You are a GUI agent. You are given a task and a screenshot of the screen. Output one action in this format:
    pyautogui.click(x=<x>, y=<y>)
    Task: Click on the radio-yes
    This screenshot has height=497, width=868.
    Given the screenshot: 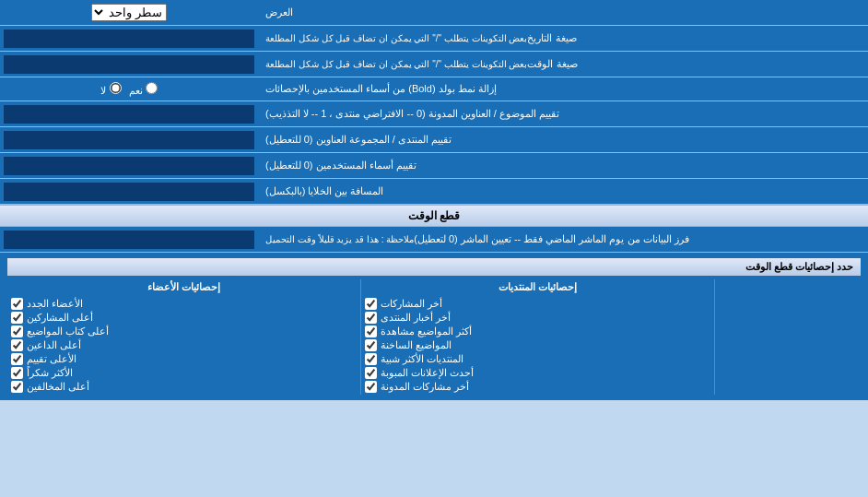 What is the action you would take?
    pyautogui.click(x=151, y=89)
    